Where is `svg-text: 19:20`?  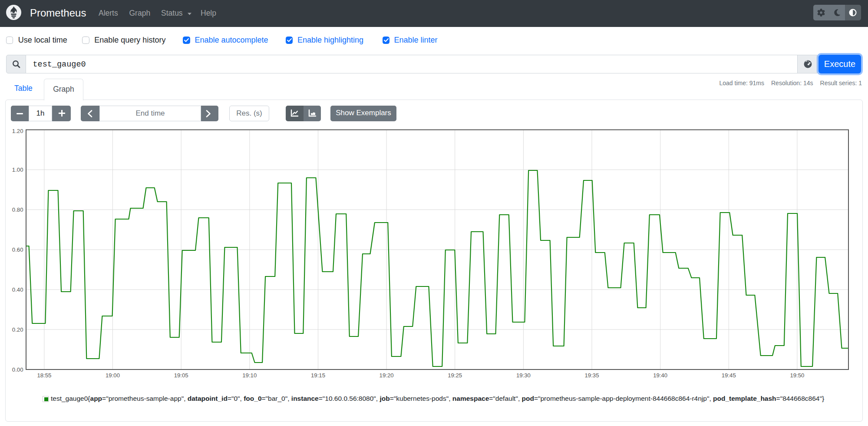 svg-text: 19:20 is located at coordinates (386, 376).